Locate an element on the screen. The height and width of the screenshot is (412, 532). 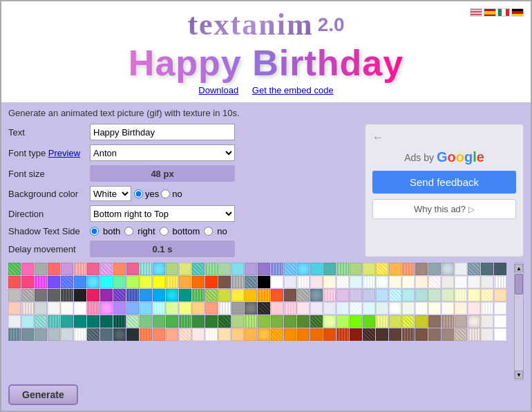
download-link: Download is located at coordinates (218, 90).